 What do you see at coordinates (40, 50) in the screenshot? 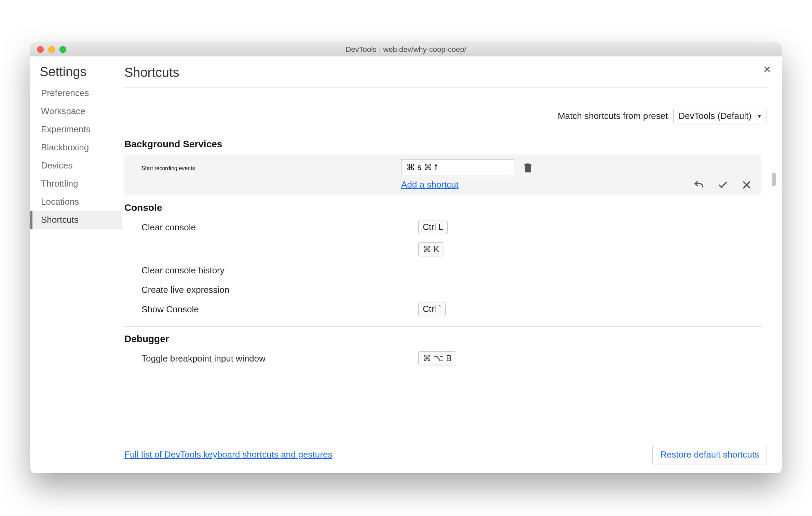
I see `window-close-dot` at bounding box center [40, 50].